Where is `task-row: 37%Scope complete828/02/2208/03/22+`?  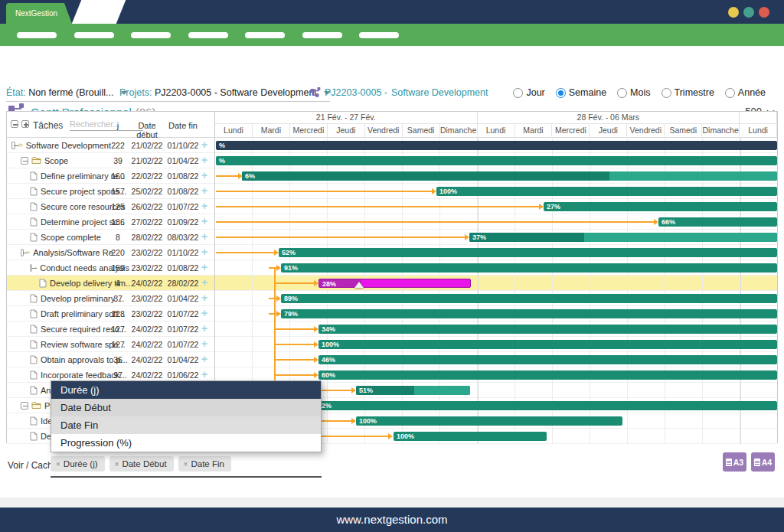 task-row: 37%Scope complete828/02/2208/03/22+ is located at coordinates (392, 237).